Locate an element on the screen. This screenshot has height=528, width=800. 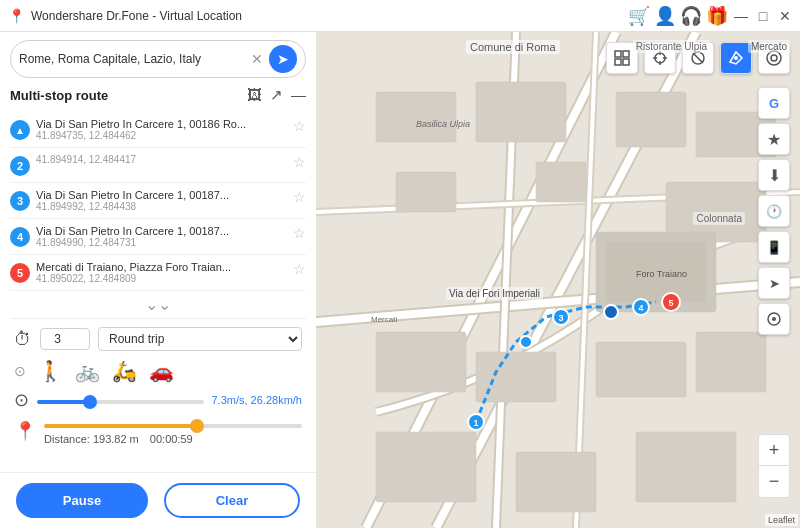
route-minimize-icon: — is located at coordinates (298, 95).